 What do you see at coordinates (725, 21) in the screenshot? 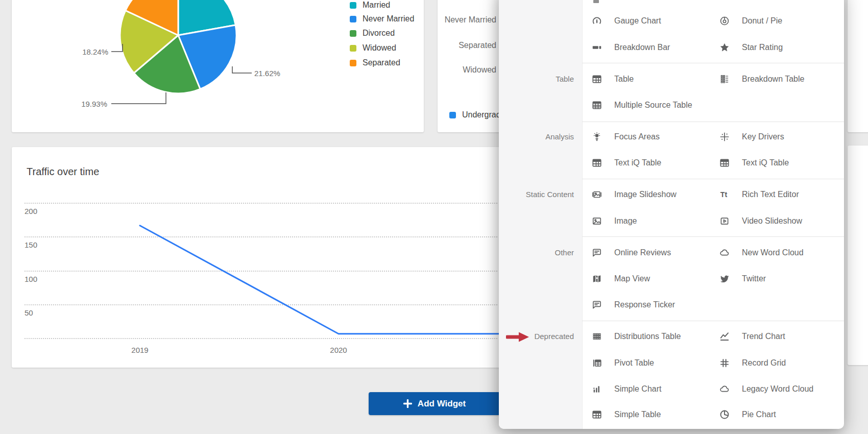
I see `donut-pie-icon` at bounding box center [725, 21].